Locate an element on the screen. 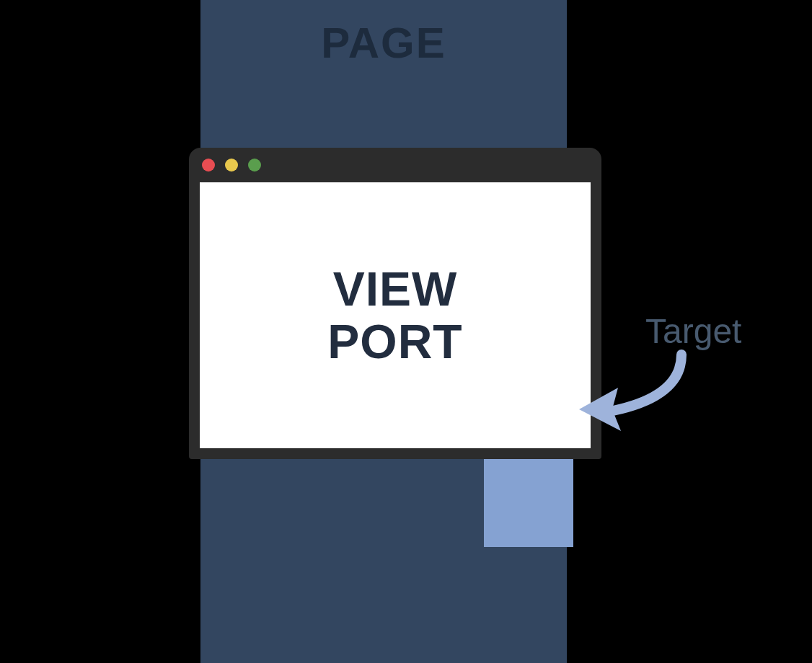 This screenshot has height=663, width=812. viewport-label-line1: VIEW is located at coordinates (395, 289).